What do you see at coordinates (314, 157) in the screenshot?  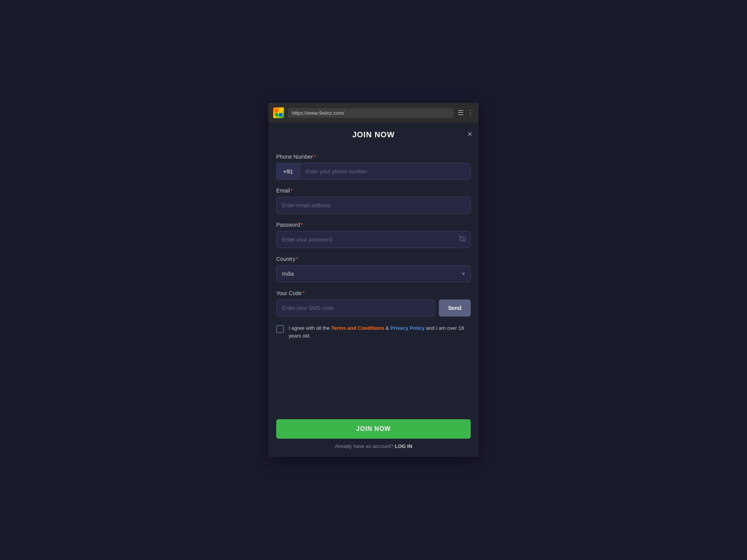 I see `phone-required-star: *` at bounding box center [314, 157].